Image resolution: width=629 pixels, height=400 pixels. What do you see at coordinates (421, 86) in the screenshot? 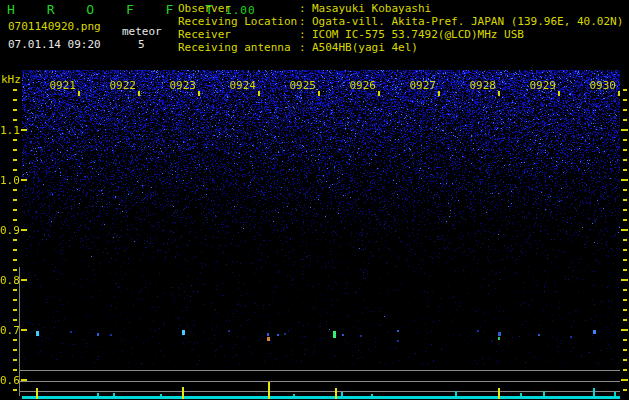
I see `time-tick-label: 0927` at bounding box center [421, 86].